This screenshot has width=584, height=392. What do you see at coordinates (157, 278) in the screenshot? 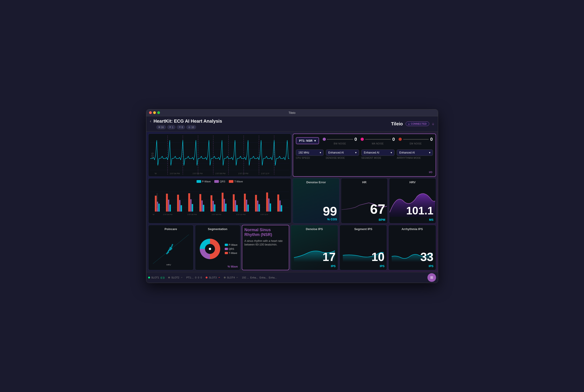
I see `slot1-status: SLOT1 ((·))` at bounding box center [157, 278].